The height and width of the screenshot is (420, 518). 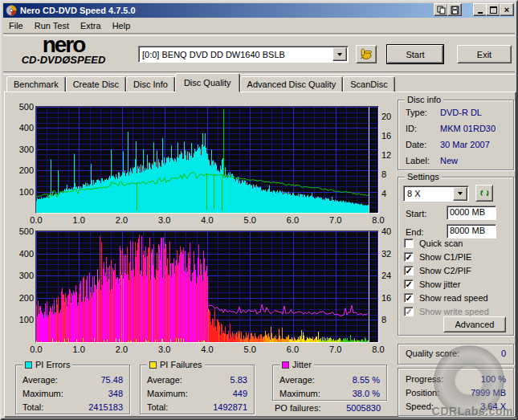 I want to click on checkbox-box, so click(x=409, y=243).